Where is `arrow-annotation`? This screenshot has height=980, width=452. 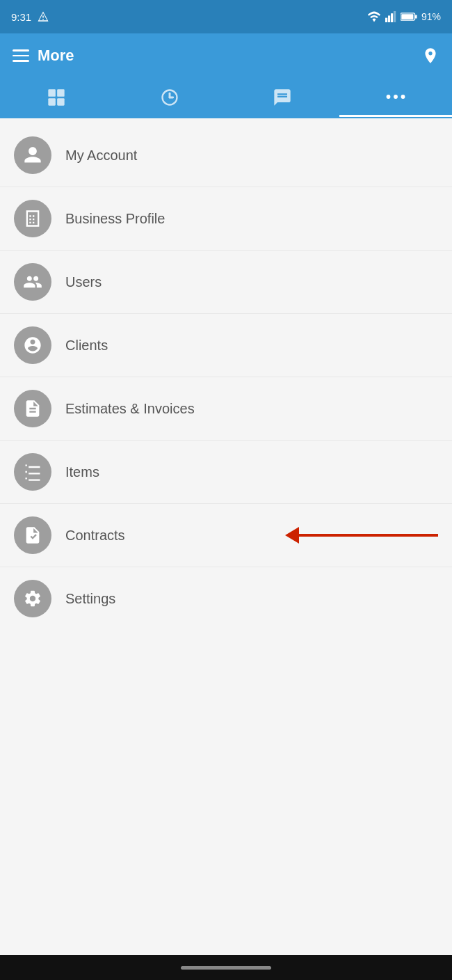 arrow-annotation is located at coordinates (362, 535).